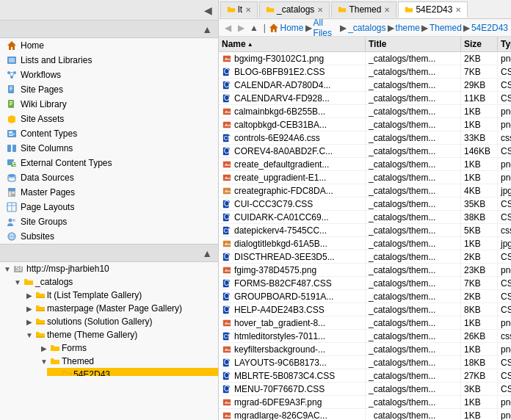 This screenshot has width=511, height=420. Describe the element at coordinates (365, 98) in the screenshot. I see `file-row: CSS CALENDARV4-FD928... _catalogs/them..…` at that location.